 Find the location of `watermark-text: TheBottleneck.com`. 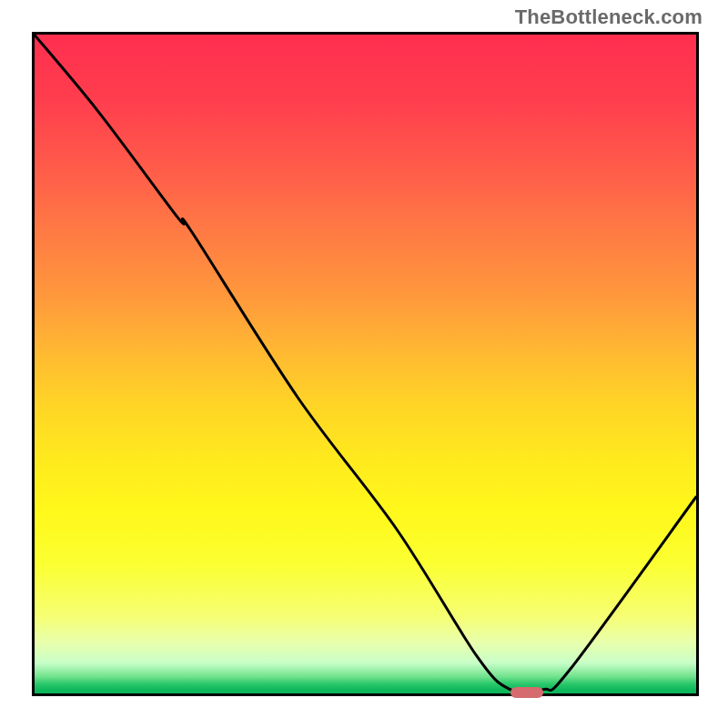

watermark-text: TheBottleneck.com is located at coordinates (609, 17).